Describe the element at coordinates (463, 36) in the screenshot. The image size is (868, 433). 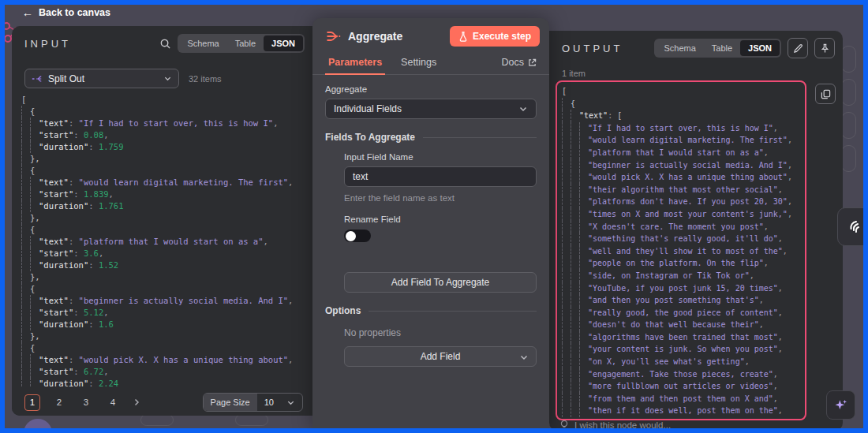
I see `flask-icon` at that location.